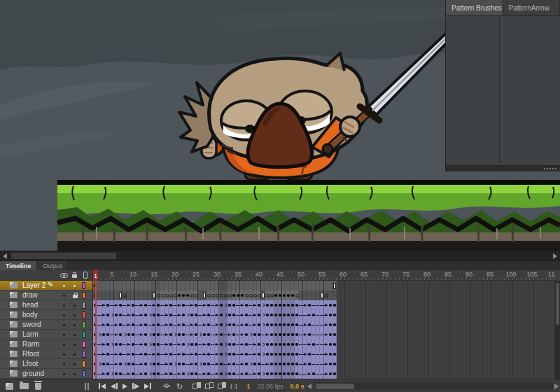 The width and height of the screenshot is (560, 392). Describe the element at coordinates (280, 335) in the screenshot. I see `layer-row-larm: Larm` at that location.